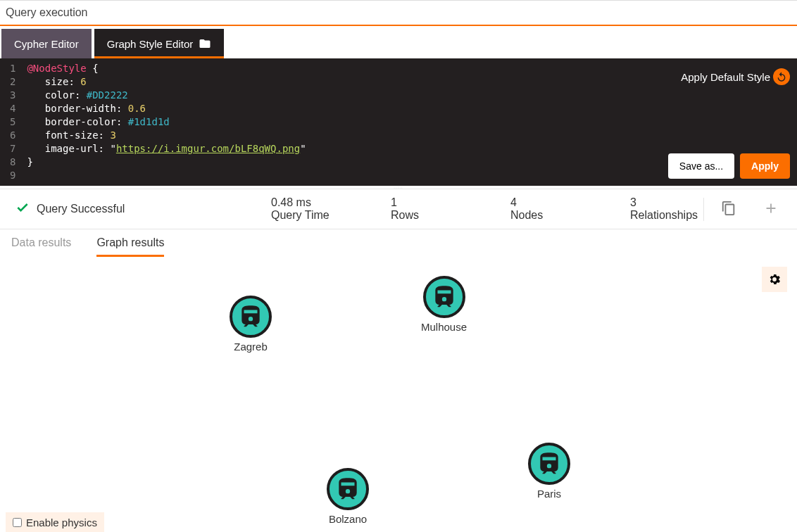  What do you see at coordinates (735, 77) in the screenshot?
I see `apply-default-style: Apply Default Style` at bounding box center [735, 77].